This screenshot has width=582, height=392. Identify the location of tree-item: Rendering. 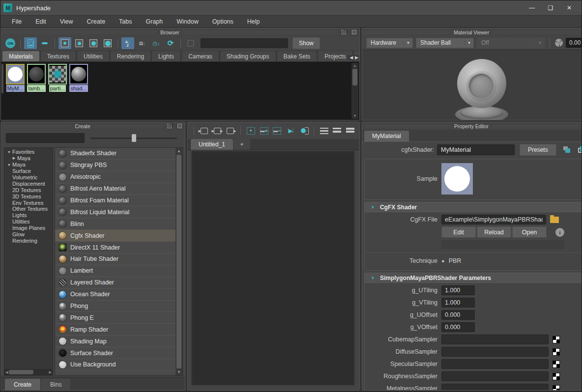
(29, 241).